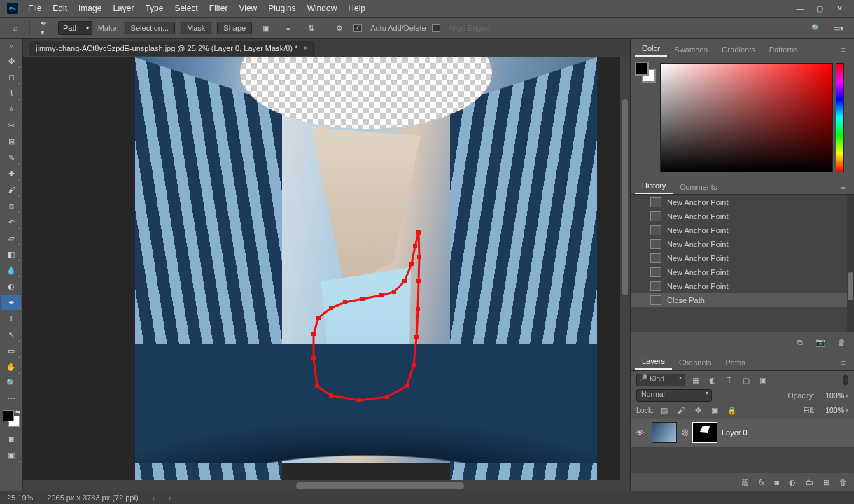 The height and width of the screenshot is (504, 854). What do you see at coordinates (691, 50) in the screenshot?
I see `tab-swatches: Swatches` at bounding box center [691, 50].